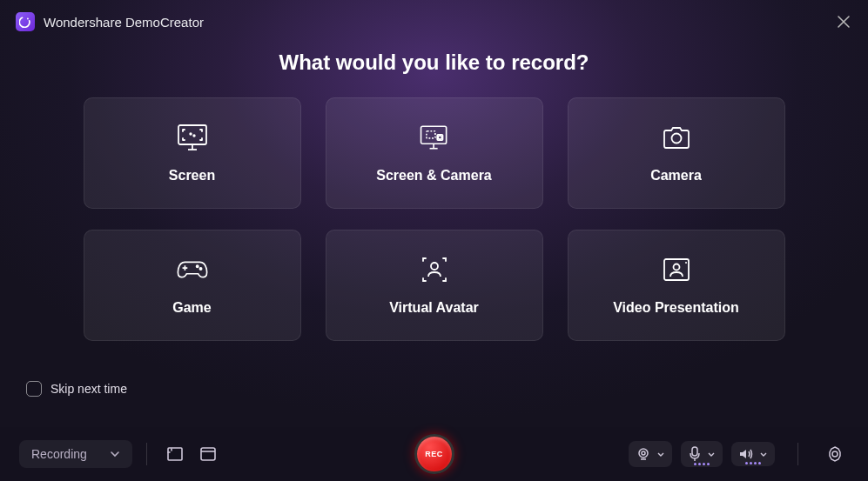  What do you see at coordinates (434, 454) in the screenshot?
I see `record-button: REC` at bounding box center [434, 454].